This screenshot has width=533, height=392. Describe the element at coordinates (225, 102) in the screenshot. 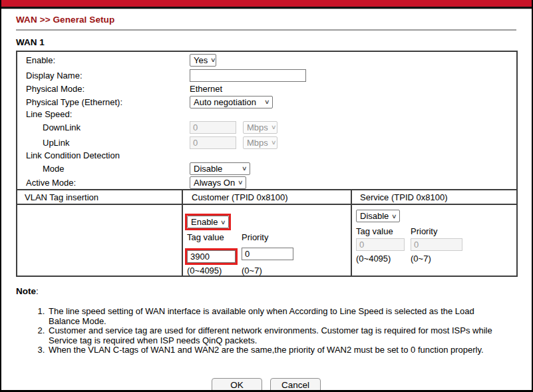

I see `physical-type-select-value: Auto negotiation` at that location.